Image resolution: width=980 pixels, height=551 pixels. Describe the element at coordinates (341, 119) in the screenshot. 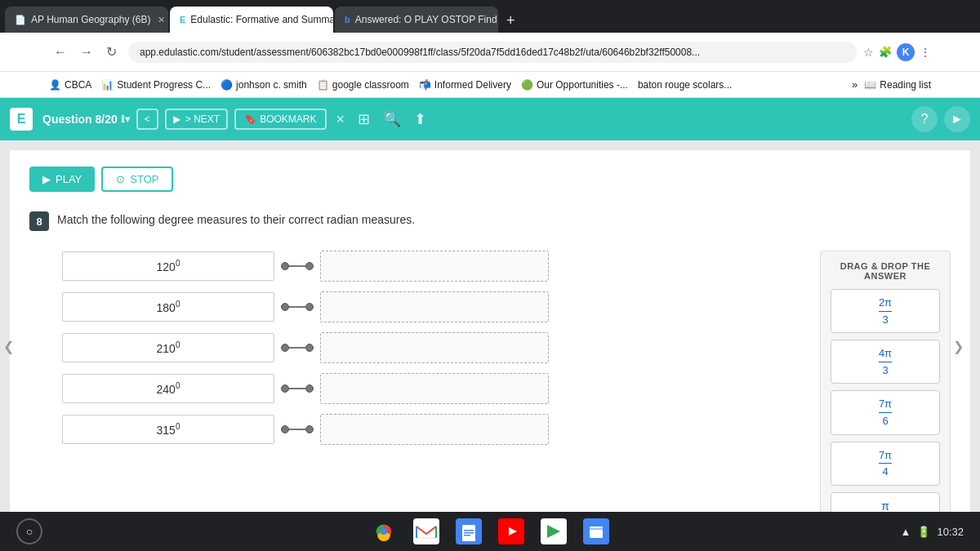

I see `close-button: ×` at that location.